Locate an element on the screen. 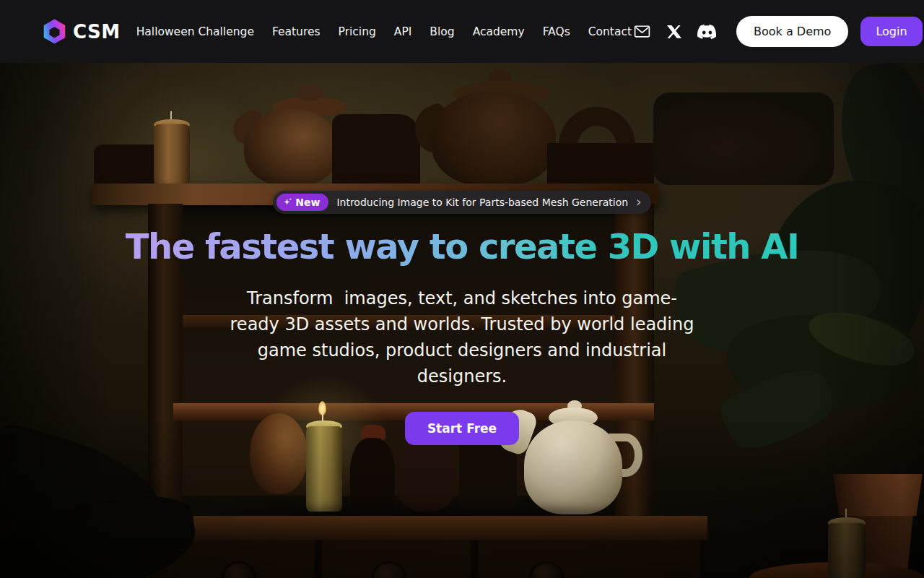 The width and height of the screenshot is (924, 578). hero-subtitle: Transform images, text, and sketches int… is located at coordinates (462, 337).